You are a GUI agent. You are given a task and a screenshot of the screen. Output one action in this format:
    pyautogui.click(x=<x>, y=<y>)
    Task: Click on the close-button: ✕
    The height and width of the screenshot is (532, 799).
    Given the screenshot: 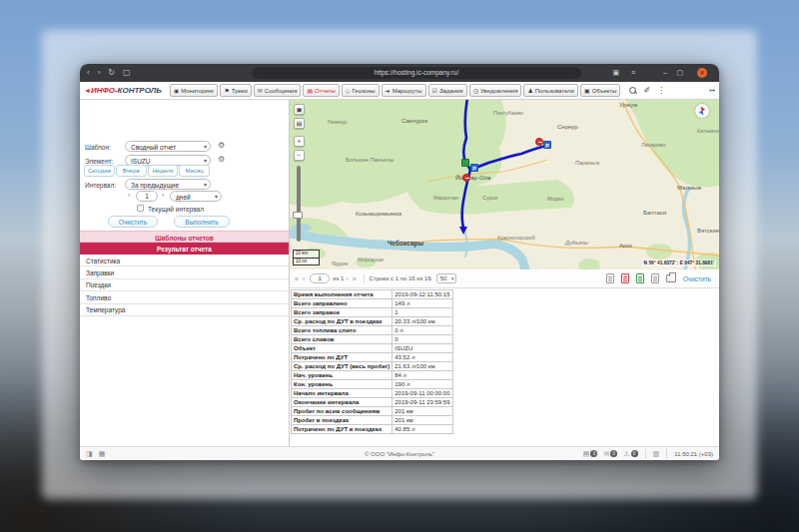 What is the action you would take?
    pyautogui.click(x=702, y=73)
    